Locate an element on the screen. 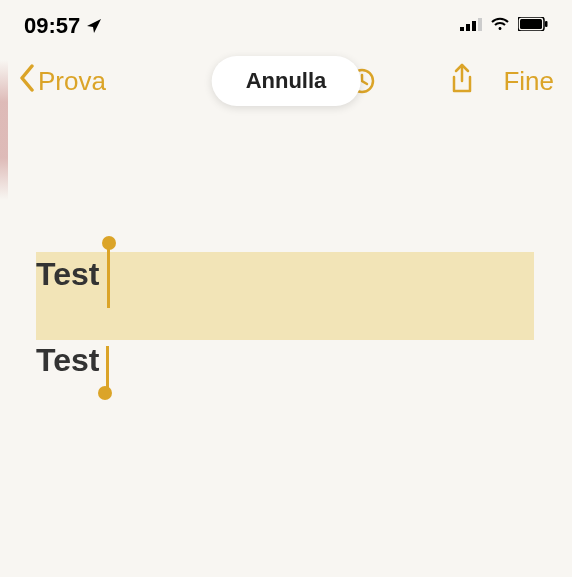  cancel-label: Annulla is located at coordinates (286, 80).